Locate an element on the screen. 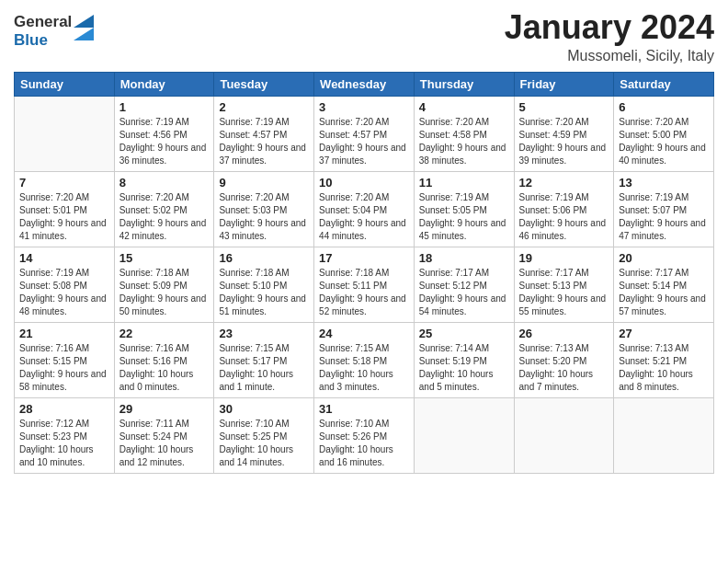 This screenshot has height=563, width=728. sunrise: Sunrise: 7:10 AM is located at coordinates (264, 424).